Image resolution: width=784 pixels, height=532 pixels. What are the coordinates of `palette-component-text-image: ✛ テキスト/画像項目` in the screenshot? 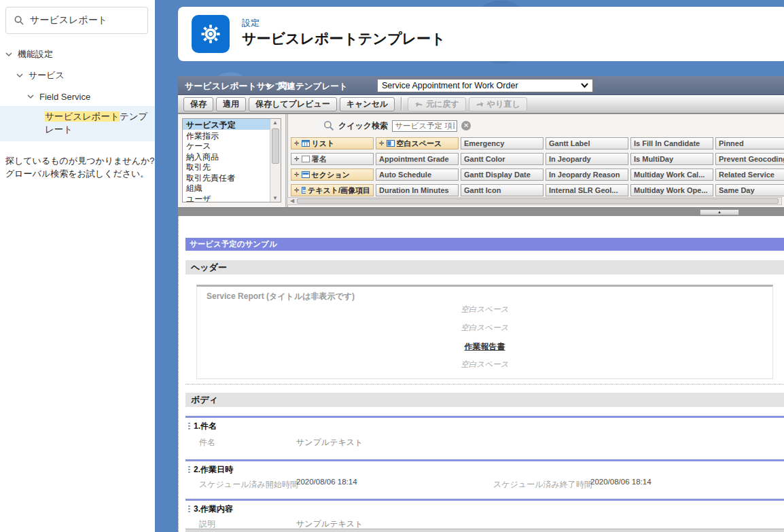 It's located at (332, 190).